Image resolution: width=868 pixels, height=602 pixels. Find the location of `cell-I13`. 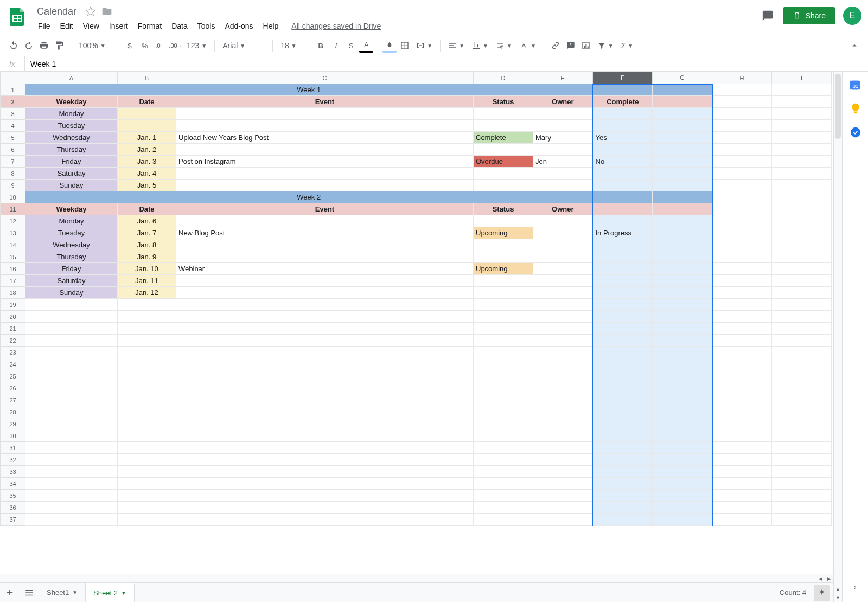

cell-I13 is located at coordinates (802, 233).